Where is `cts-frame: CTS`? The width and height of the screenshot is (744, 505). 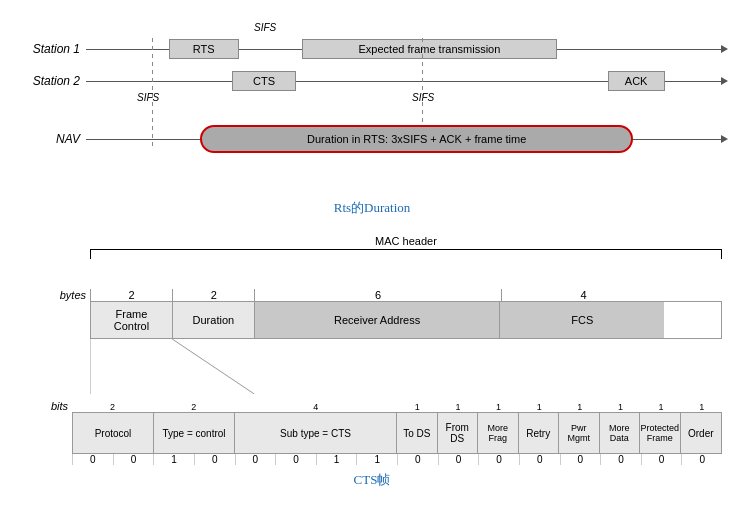
cts-frame: CTS is located at coordinates (264, 81).